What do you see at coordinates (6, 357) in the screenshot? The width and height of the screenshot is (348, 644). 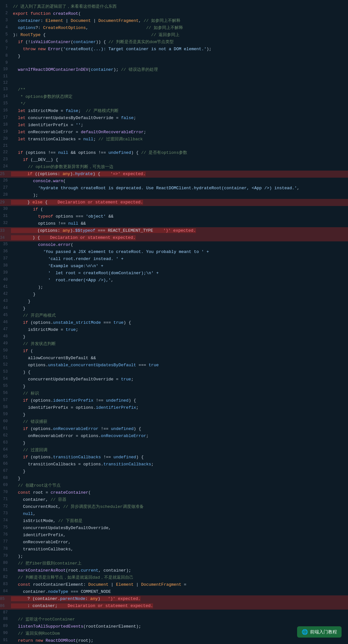 I see `ln-51: 51` at bounding box center [6, 357].